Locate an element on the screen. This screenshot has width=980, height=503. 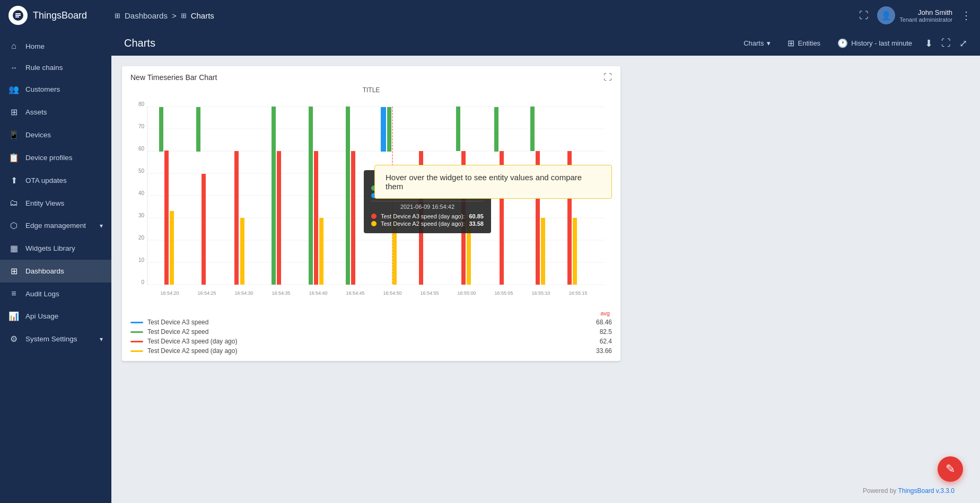
rule-chains-icon: ↔ is located at coordinates (14, 68).